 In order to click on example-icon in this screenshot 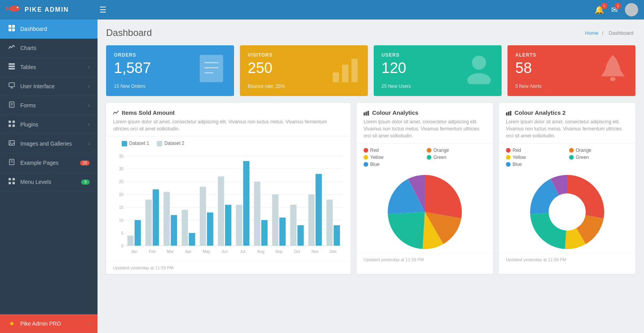, I will do `click(12, 163)`.